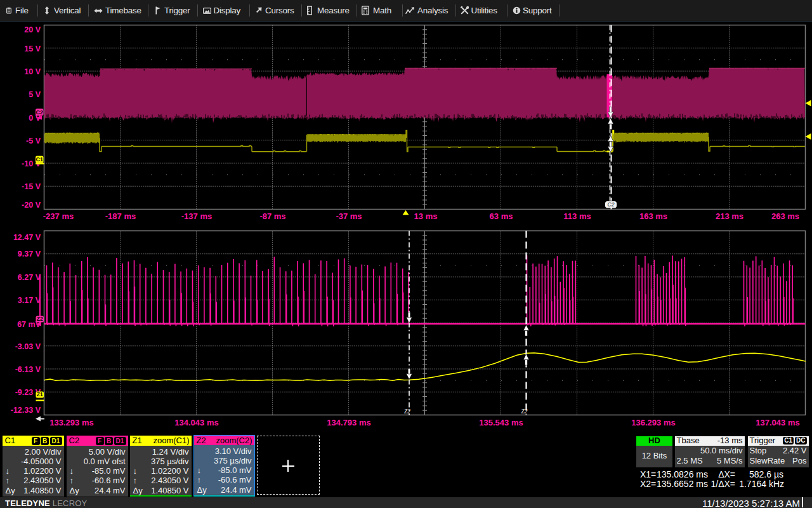 The image size is (812, 508). I want to click on svg-text: 134.043 ms, so click(197, 423).